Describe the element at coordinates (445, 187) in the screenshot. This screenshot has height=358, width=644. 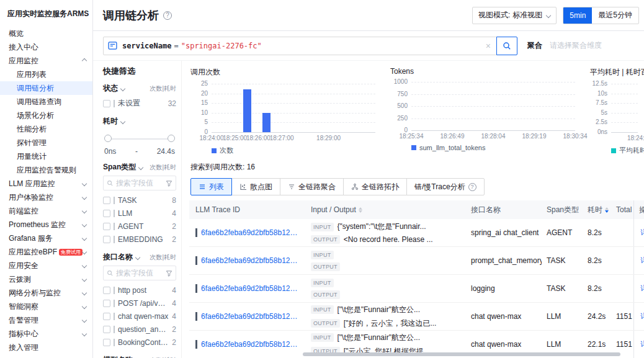
I see `tab-error-slow-trace: 错/慢Trace分析 ?` at that location.